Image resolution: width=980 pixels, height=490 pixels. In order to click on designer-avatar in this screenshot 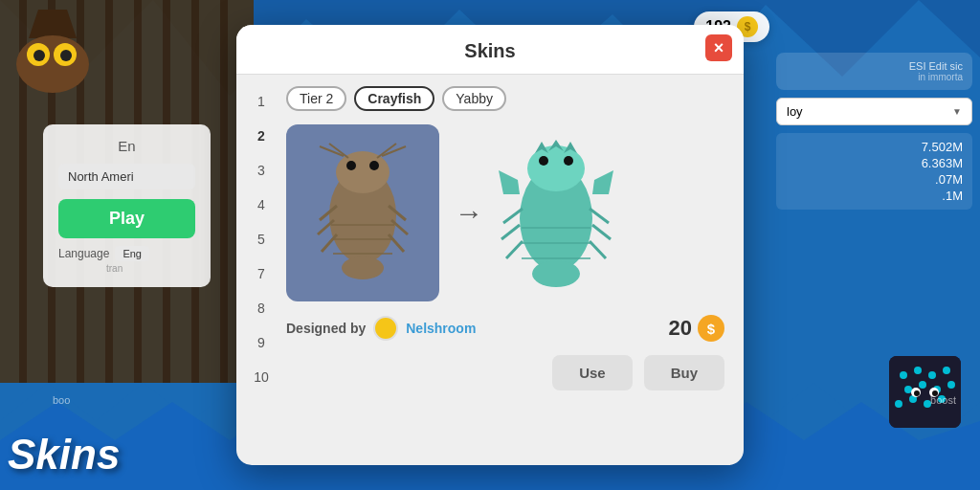, I will do `click(386, 328)`.